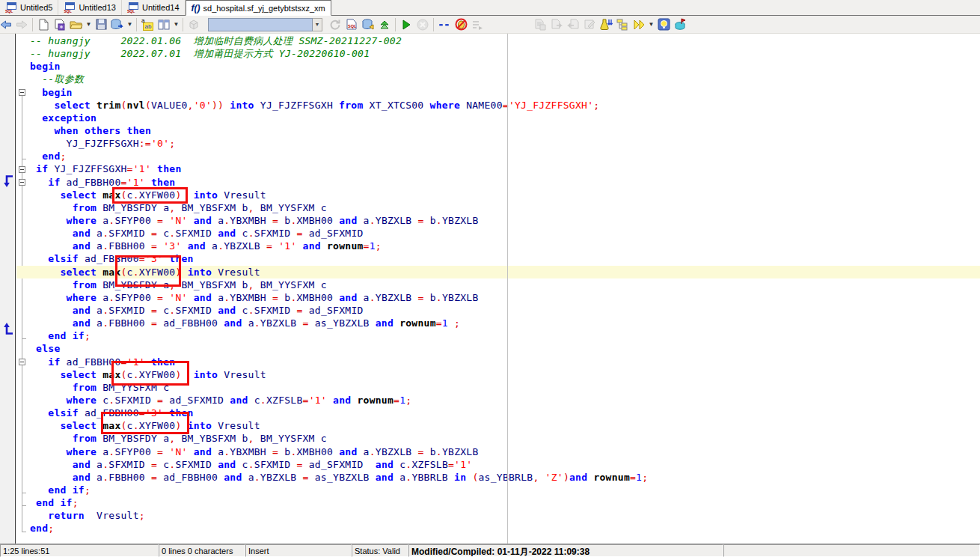  I want to click on status-panel: Modified/Compiled: 01-11月-2022 11:09:38, so click(566, 551).